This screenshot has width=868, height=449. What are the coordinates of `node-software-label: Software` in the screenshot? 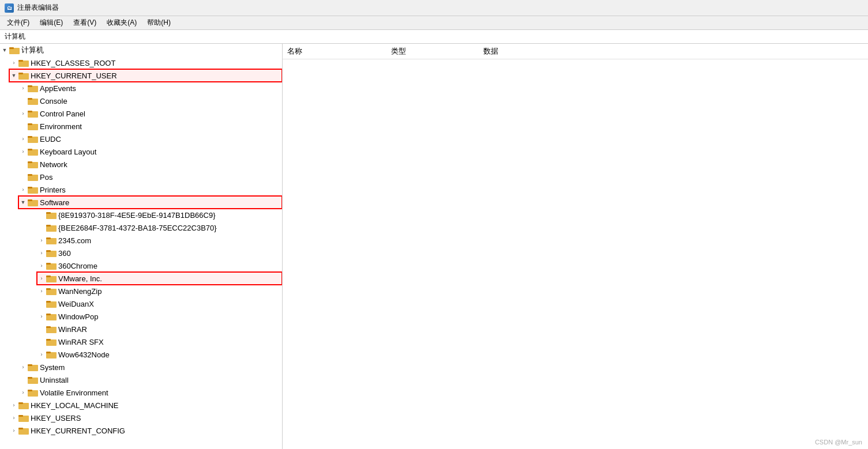 It's located at (54, 203).